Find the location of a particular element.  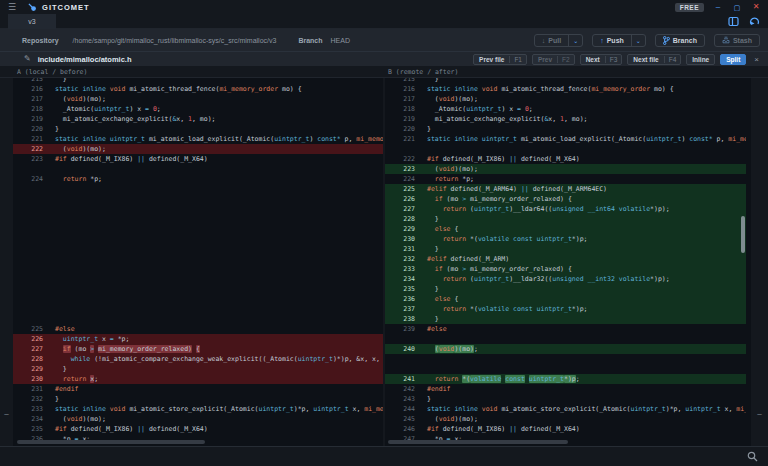

key-hint-f2: F2 is located at coordinates (566, 60).